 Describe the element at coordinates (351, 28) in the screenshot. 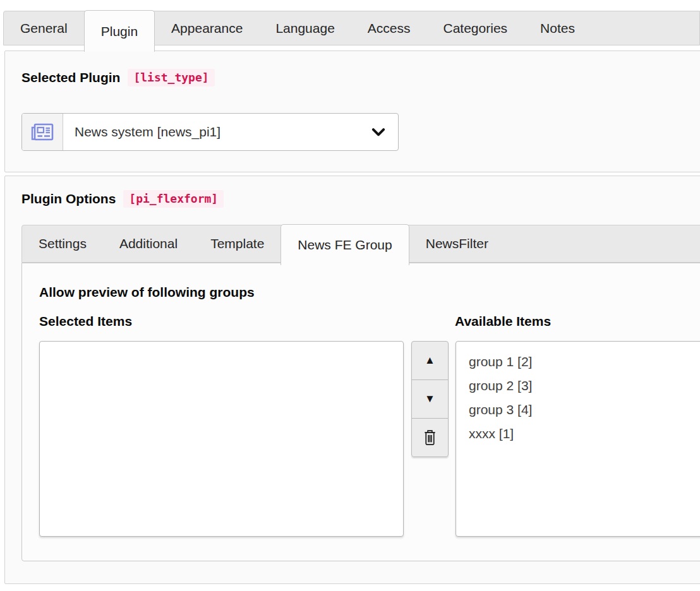

I see `record-tab-bar: General Plugin Appearance Language Acces…` at that location.